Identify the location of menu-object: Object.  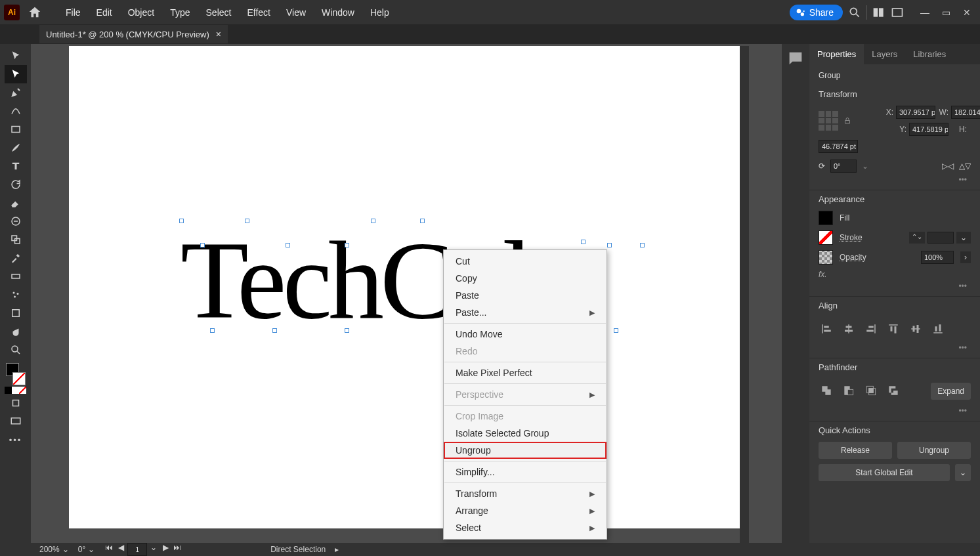
(141, 12).